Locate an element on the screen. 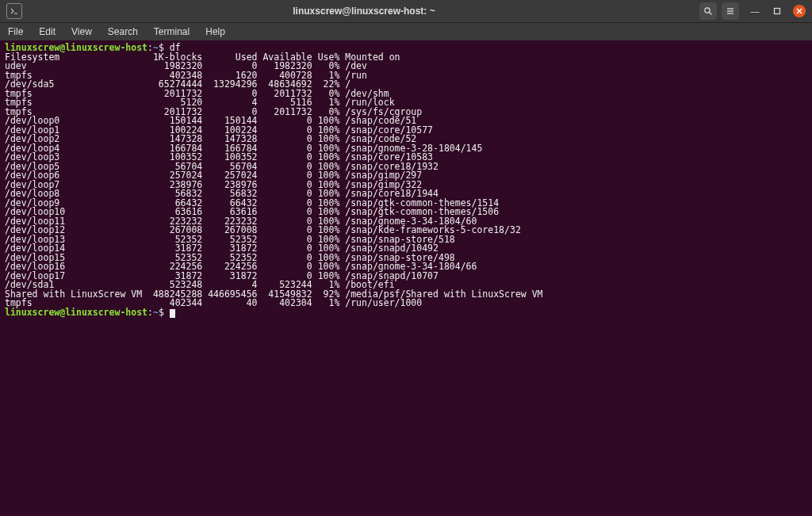 The width and height of the screenshot is (812, 516). menu-help: Help is located at coordinates (216, 32).